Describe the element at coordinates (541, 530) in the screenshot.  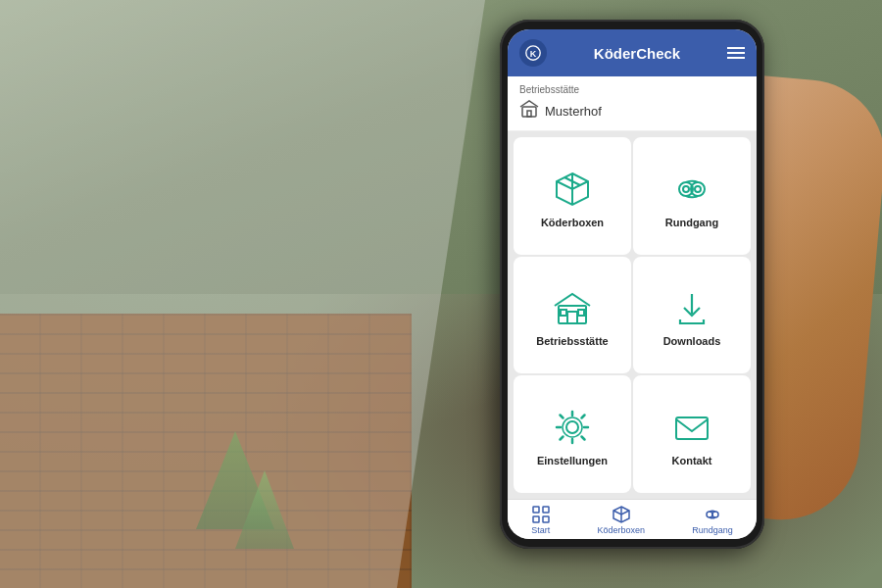
I see `nav-start-label: Start` at that location.